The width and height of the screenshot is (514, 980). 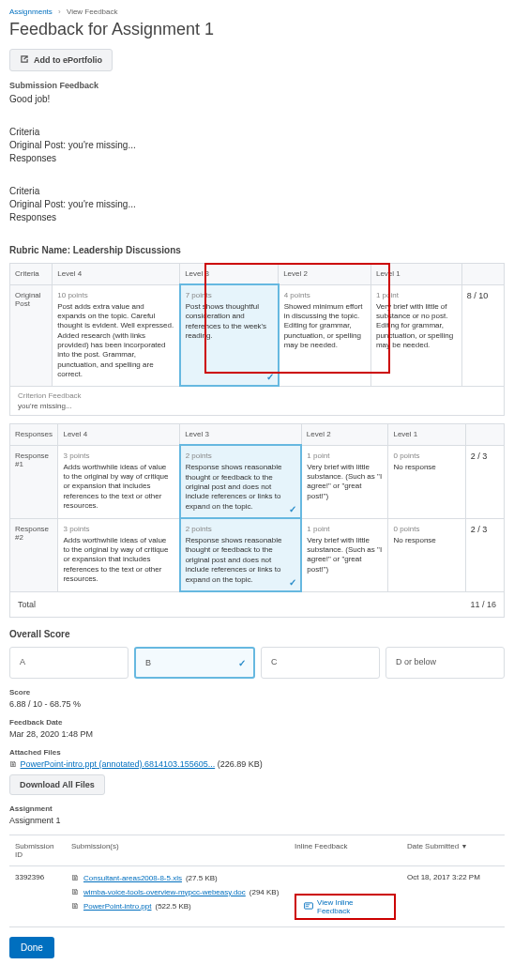 What do you see at coordinates (165, 892) in the screenshot?
I see `submission-file-link: wimba-voice-tools-overview-mypcc-webeasy…` at bounding box center [165, 892].